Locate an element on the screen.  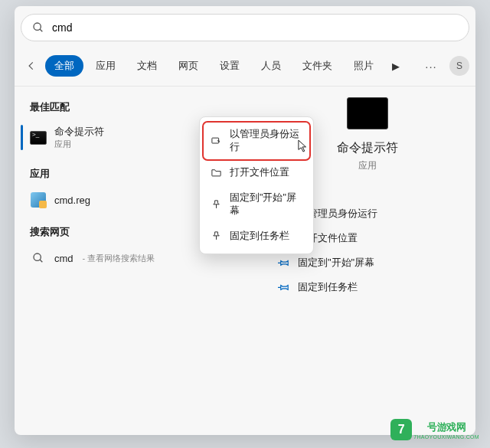
tab-folders: 文件夹 is located at coordinates (317, 66).